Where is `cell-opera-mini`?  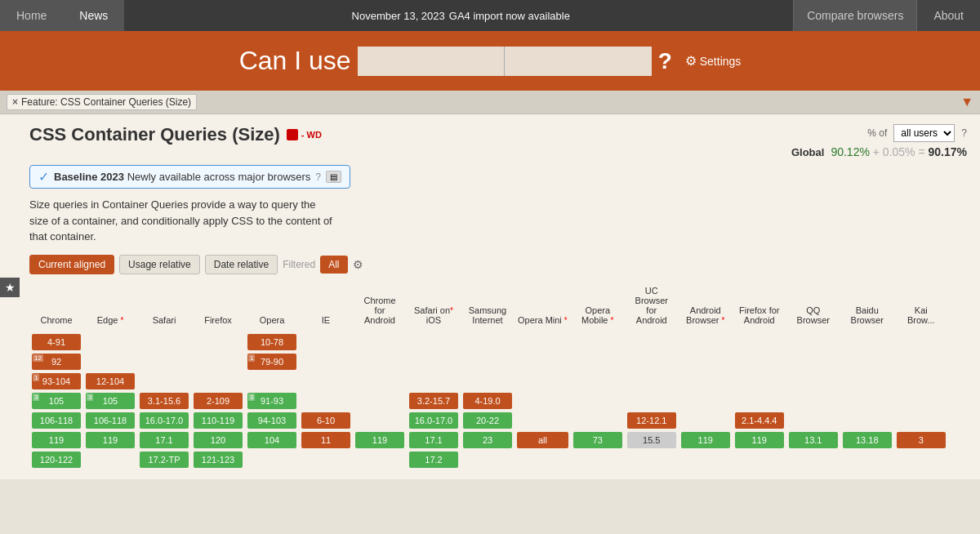
cell-opera-mini is located at coordinates (542, 401).